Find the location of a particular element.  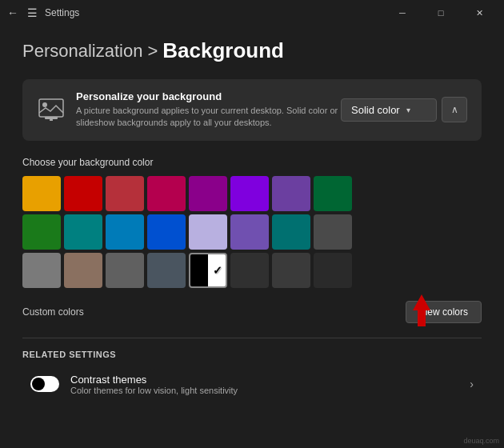

collapse-icon: ∧ is located at coordinates (454, 110).